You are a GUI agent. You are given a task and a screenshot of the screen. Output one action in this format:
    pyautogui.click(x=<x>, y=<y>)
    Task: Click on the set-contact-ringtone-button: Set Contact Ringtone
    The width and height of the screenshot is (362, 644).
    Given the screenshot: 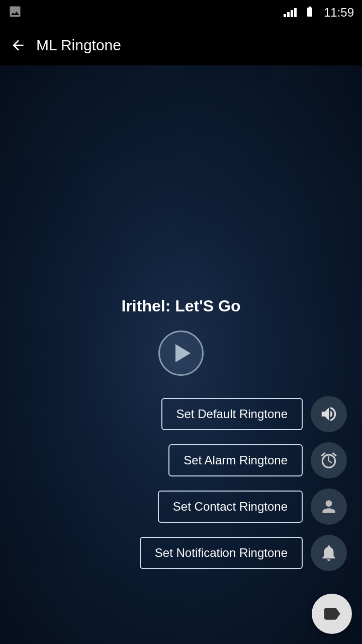 What is the action you would take?
    pyautogui.click(x=230, y=507)
    